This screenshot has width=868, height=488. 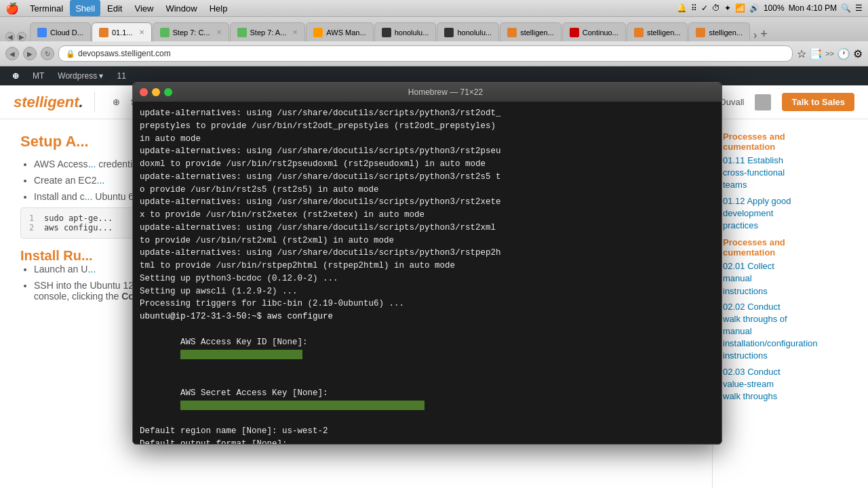 I want to click on tab-label-step7c: Step 7: C..., so click(x=191, y=33).